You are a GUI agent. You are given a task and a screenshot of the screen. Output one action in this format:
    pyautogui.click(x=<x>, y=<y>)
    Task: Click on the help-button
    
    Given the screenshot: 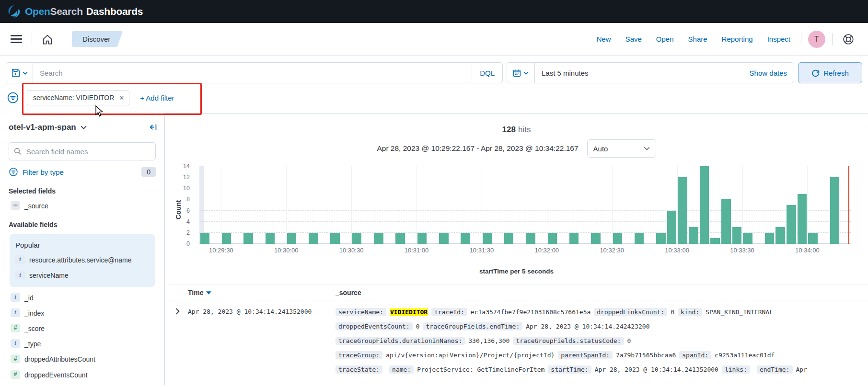 What is the action you would take?
    pyautogui.click(x=848, y=39)
    